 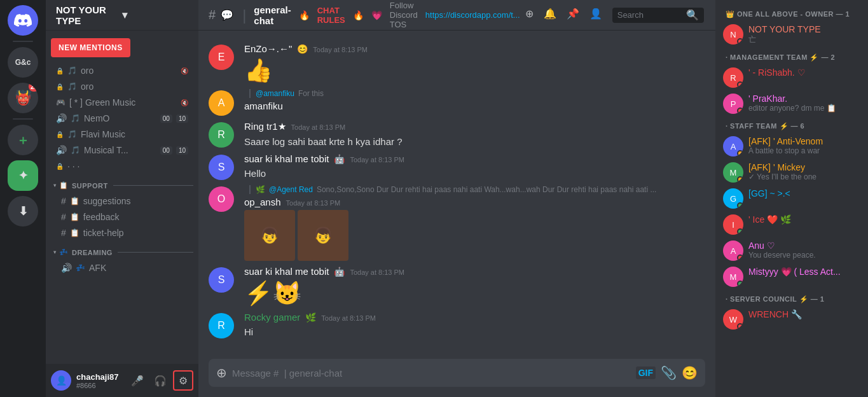 What do you see at coordinates (263, 202) in the screenshot?
I see `msg-username-5: op_ansh` at bounding box center [263, 202].